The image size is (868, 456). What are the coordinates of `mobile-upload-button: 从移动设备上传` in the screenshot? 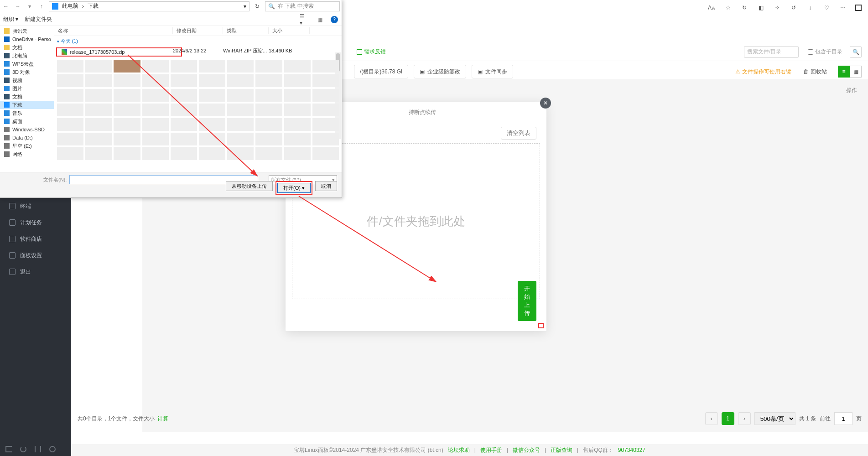 It's located at (249, 186).